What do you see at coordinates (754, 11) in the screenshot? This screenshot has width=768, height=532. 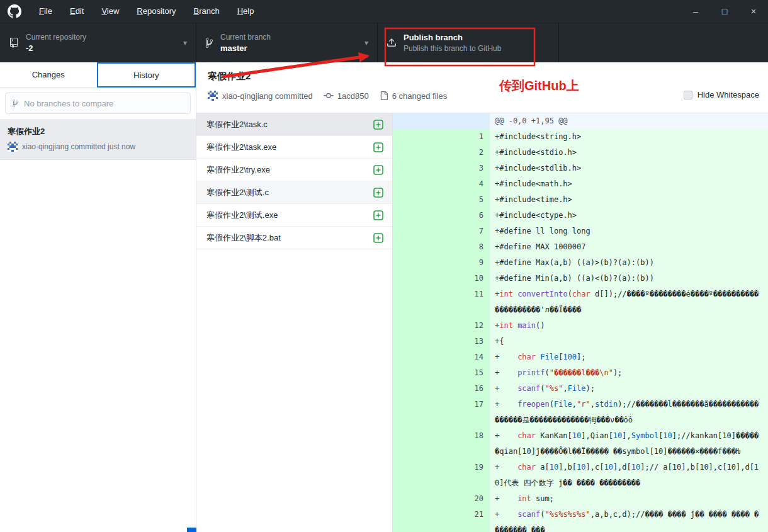 I see `close-button: ×` at bounding box center [754, 11].